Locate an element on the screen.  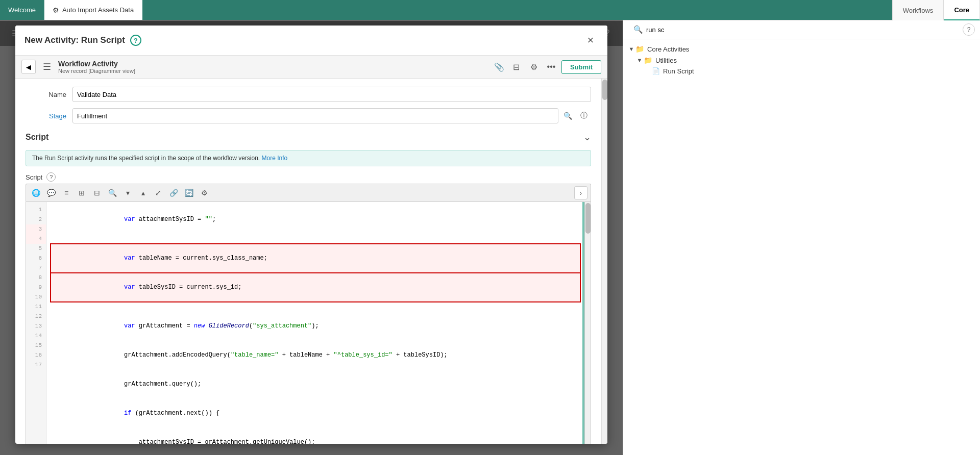
code-line-3: var tableName = current.sys_class_name; is located at coordinates (315, 258).